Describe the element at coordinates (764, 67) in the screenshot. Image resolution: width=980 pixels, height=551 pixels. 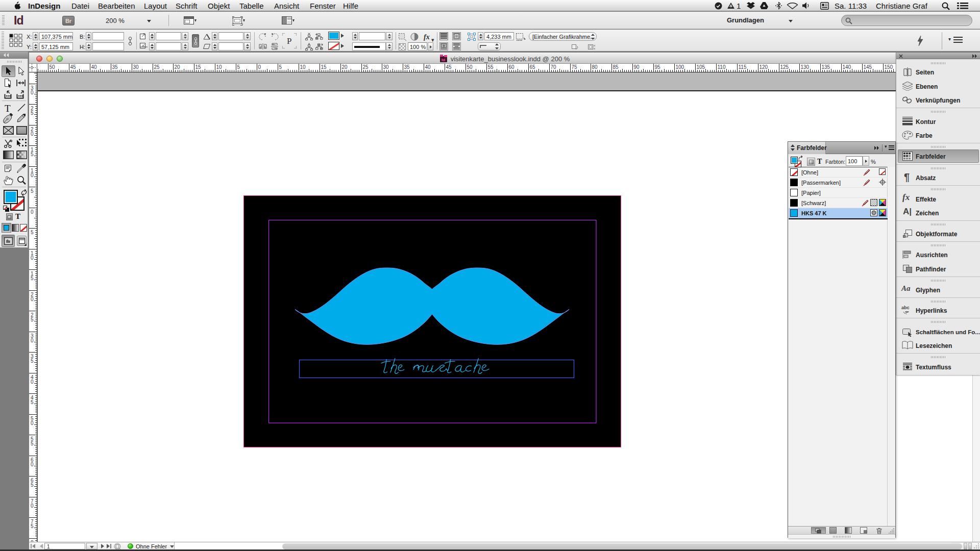
I see `svg-text: 120` at that location.